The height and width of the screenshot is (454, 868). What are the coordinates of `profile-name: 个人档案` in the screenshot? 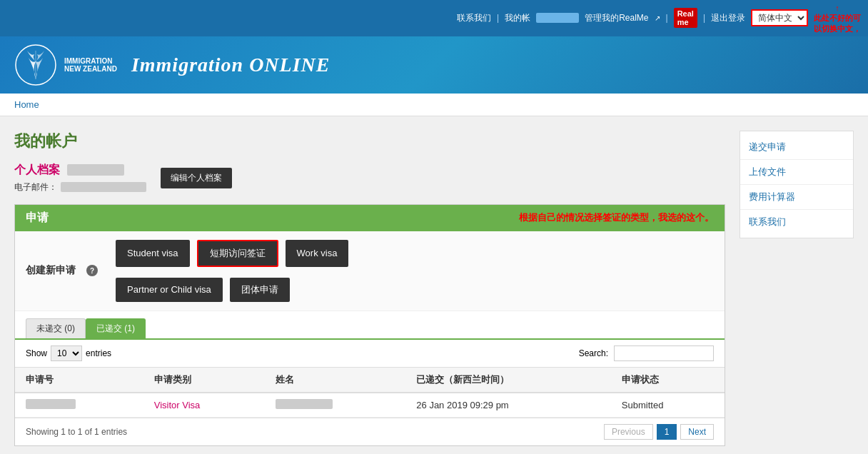 It's located at (80, 170).